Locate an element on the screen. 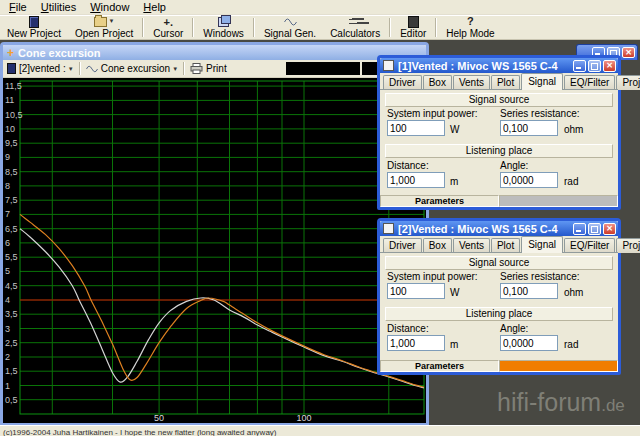 The width and height of the screenshot is (640, 436). project-icon is located at coordinates (12, 68).